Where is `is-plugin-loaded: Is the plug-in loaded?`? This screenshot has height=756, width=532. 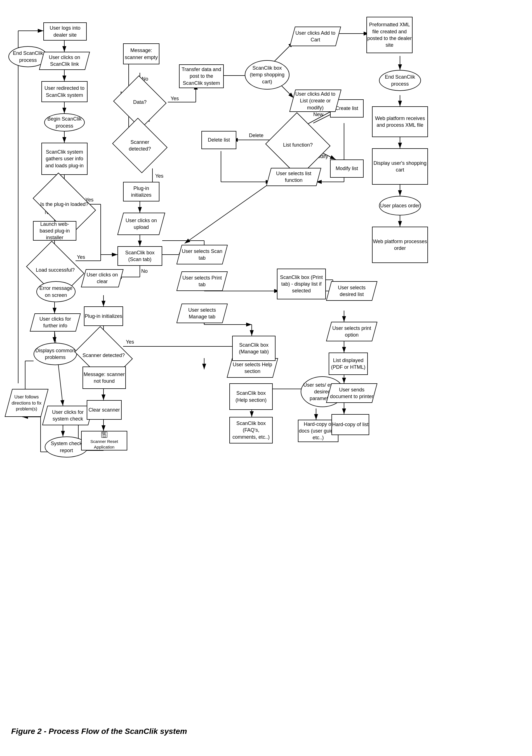
is-plugin-loaded: Is the plug-in loaded? is located at coordinates (65, 204).